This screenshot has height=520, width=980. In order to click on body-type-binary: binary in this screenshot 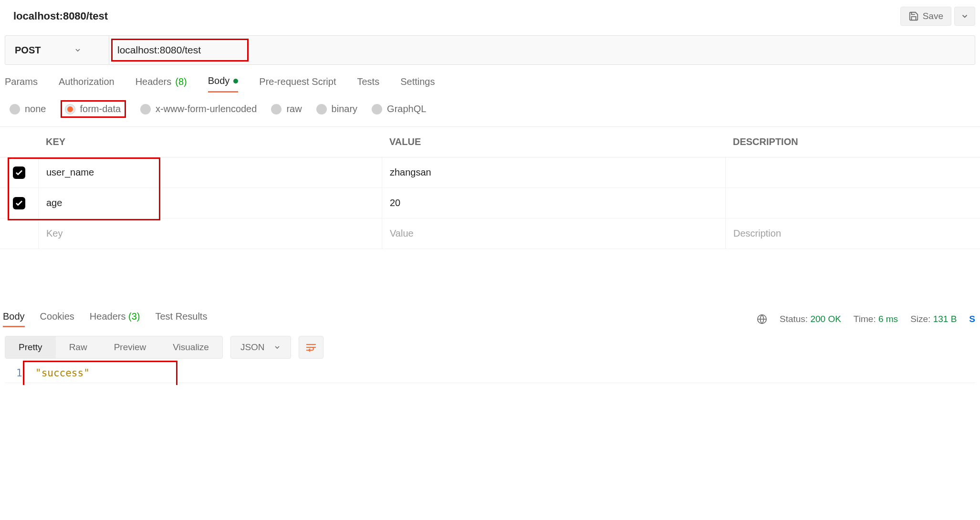, I will do `click(337, 109)`.